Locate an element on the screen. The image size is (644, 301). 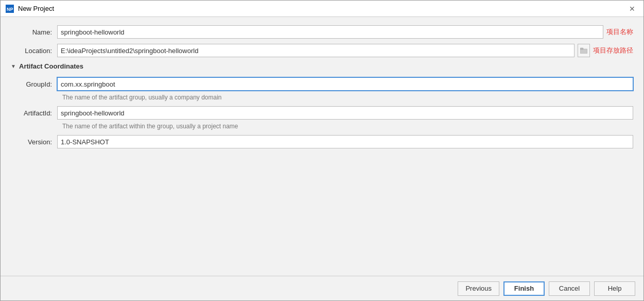
version-label: Version: is located at coordinates (34, 142).